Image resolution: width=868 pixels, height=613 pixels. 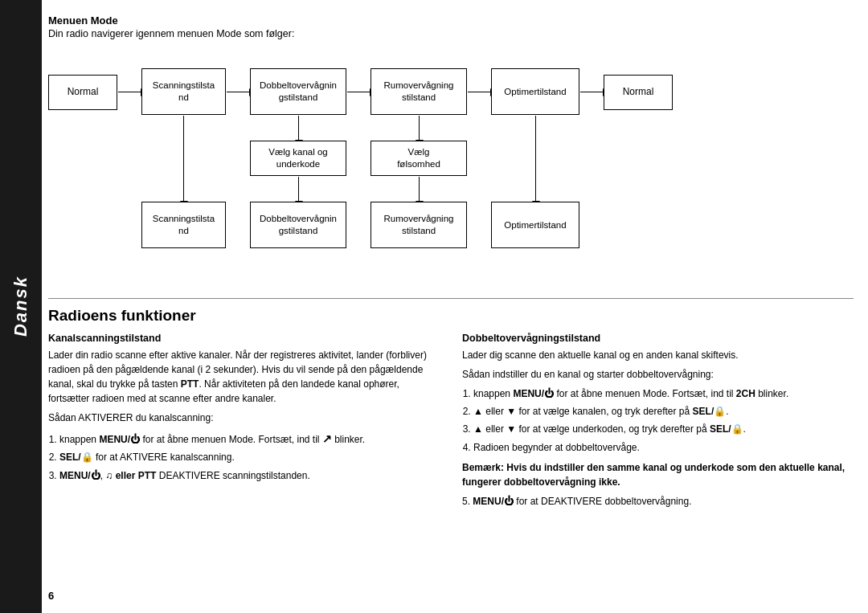 What do you see at coordinates (299, 189) in the screenshot?
I see `arrow-valgkanal-dbl2` at bounding box center [299, 189].